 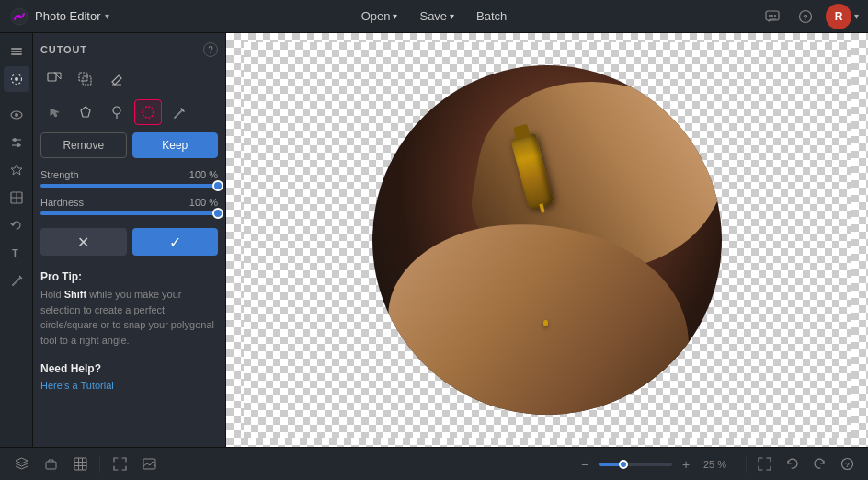 What do you see at coordinates (17, 51) in the screenshot?
I see `sidebar-layers-btn` at bounding box center [17, 51].